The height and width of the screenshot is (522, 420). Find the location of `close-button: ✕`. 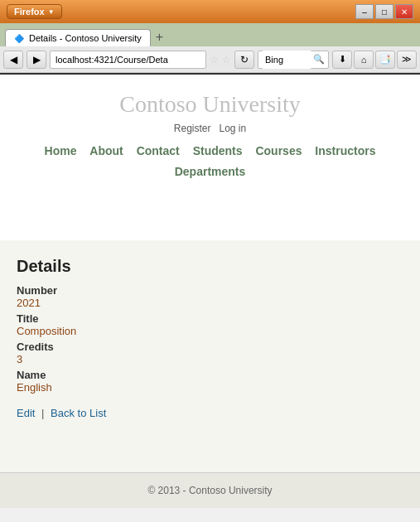

close-button: ✕ is located at coordinates (404, 12).